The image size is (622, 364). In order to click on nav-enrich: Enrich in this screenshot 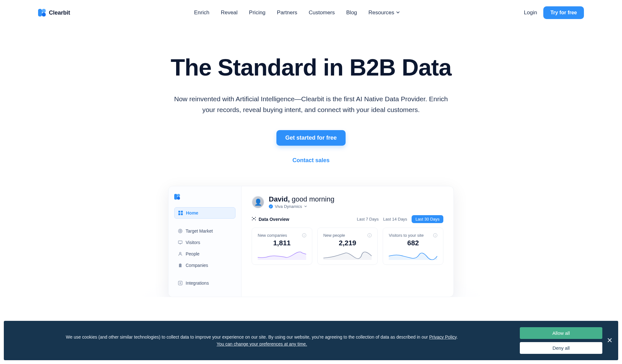, I will do `click(202, 13)`.